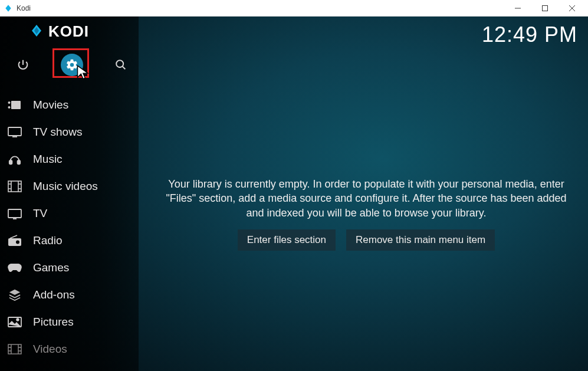 This screenshot has width=588, height=371. Describe the element at coordinates (15, 241) in the screenshot. I see `radio-icon` at that location.